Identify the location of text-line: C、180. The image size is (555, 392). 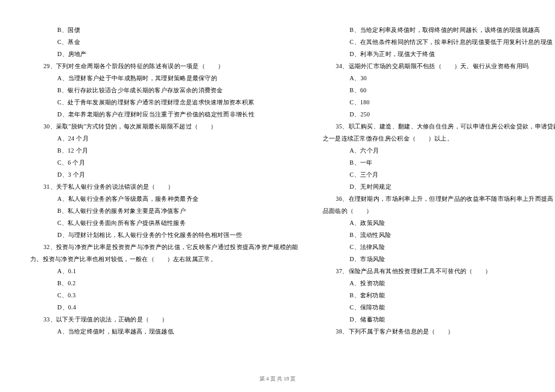
(439, 103).